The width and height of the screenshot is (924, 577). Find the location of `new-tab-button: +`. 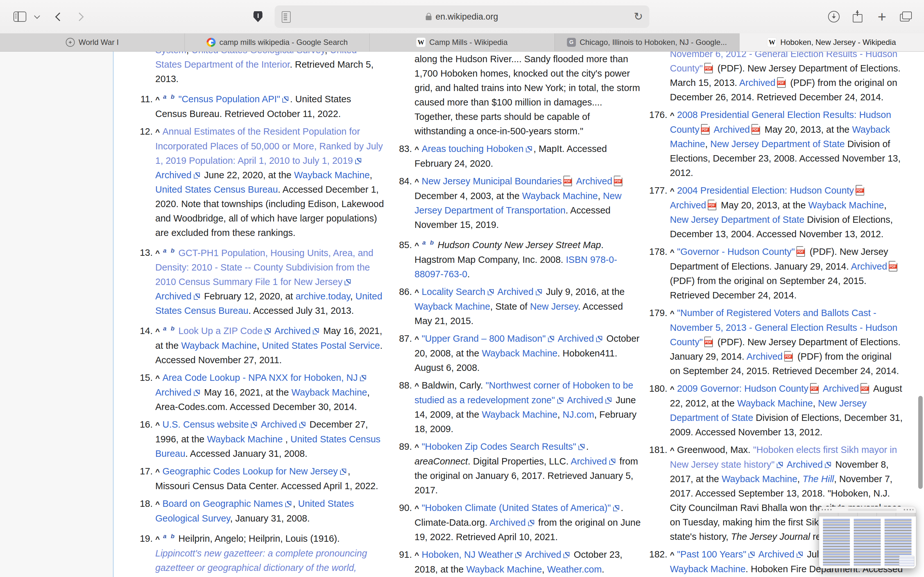

new-tab-button: + is located at coordinates (882, 17).